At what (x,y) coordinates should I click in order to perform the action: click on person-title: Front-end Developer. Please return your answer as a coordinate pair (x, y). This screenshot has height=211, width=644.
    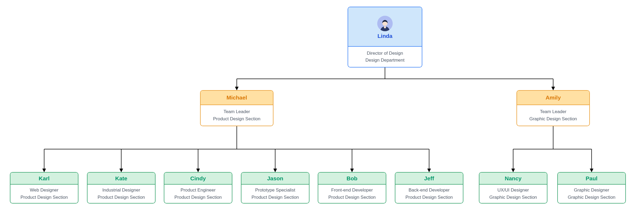
    Looking at the image, I should click on (352, 190).